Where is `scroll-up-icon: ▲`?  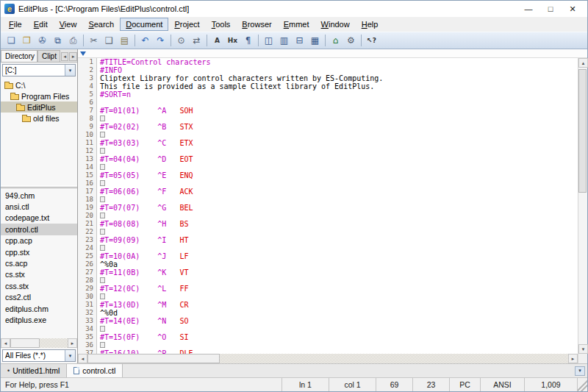
scroll-up-icon: ▲ is located at coordinates (584, 63).